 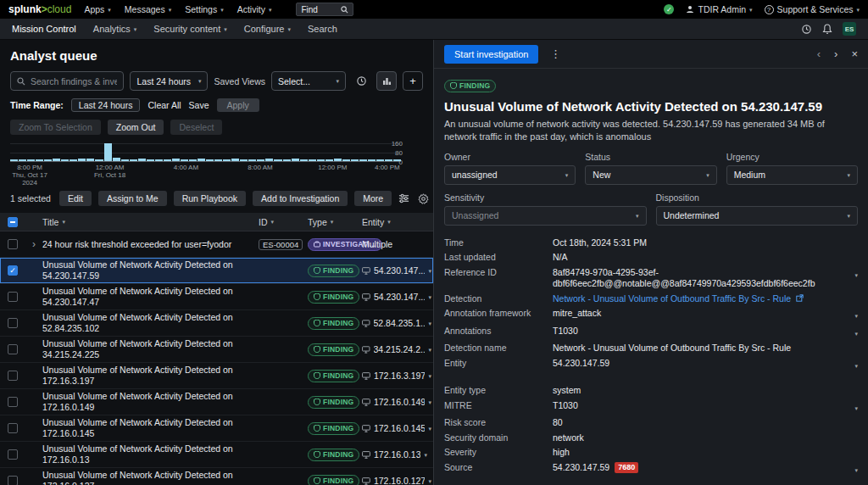 What do you see at coordinates (217, 244) in the screenshot?
I see `table-row: › 24 hour risk threshold exceeded for us…` at bounding box center [217, 244].